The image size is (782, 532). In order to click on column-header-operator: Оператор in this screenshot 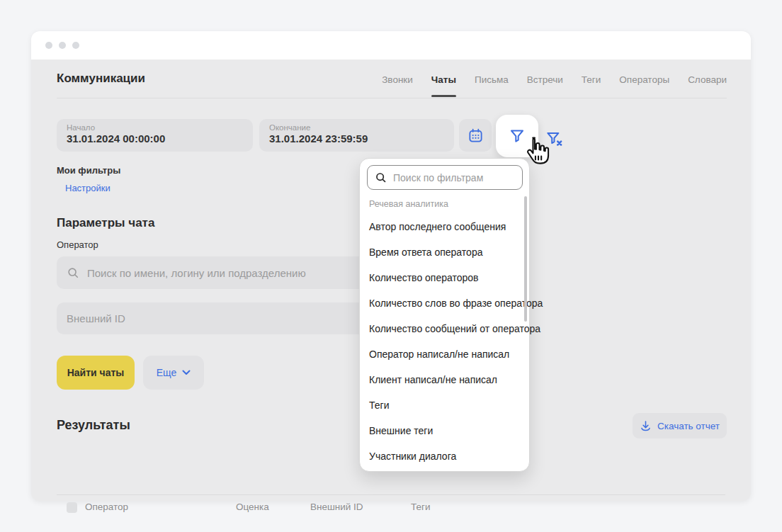, I will do `click(106, 507)`.